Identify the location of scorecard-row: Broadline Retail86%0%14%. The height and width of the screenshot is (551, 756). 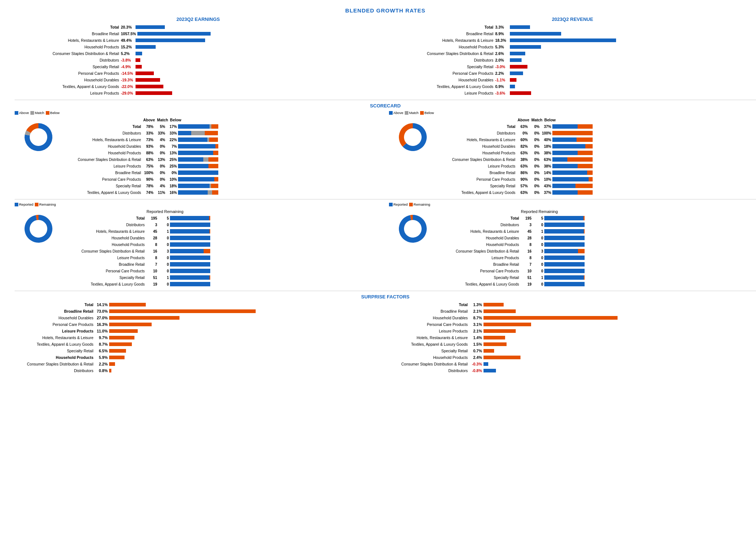
(596, 173).